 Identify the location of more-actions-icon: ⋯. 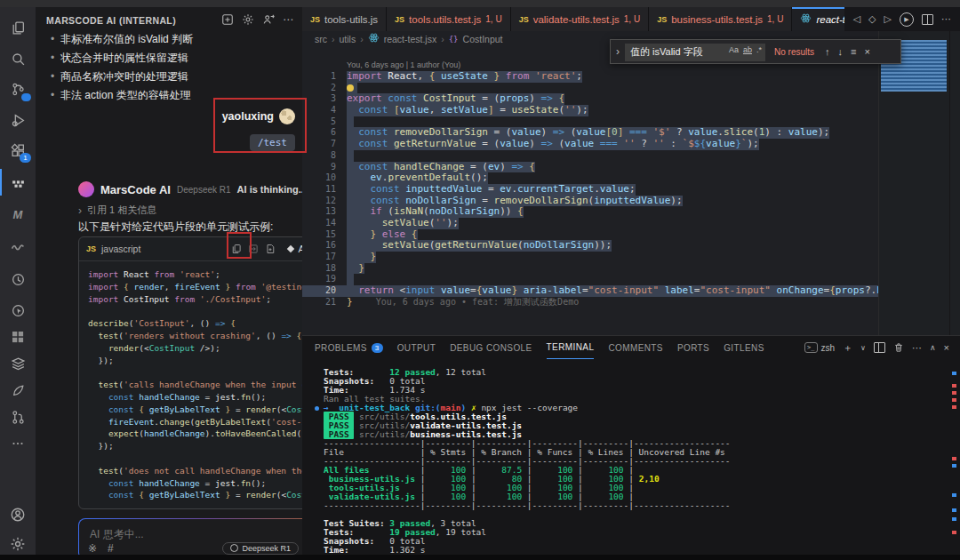
(946, 20).